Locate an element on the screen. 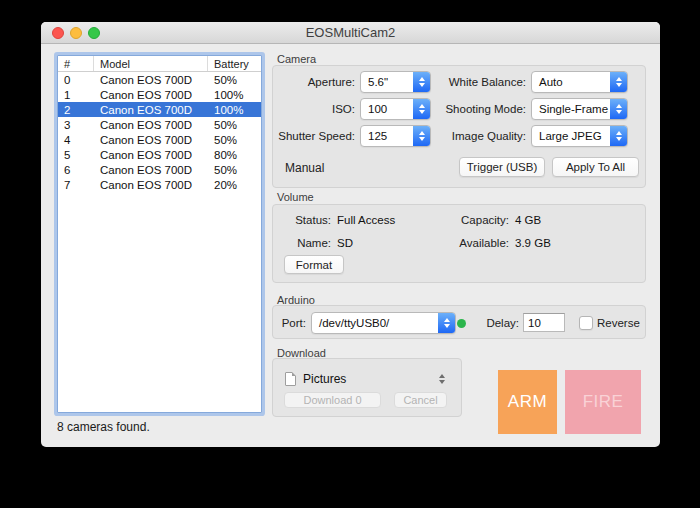  arduino-group-box: Port: /dev/ttyUSB0/ Delay: Reverse is located at coordinates (459, 322).